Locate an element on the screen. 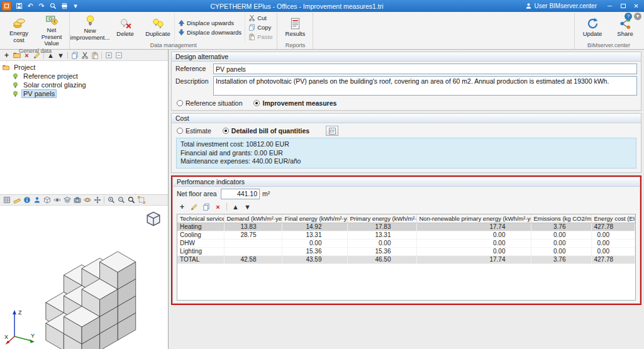 This screenshot has height=349, width=644. tree-item-pv-panels: PV panels is located at coordinates (84, 94).